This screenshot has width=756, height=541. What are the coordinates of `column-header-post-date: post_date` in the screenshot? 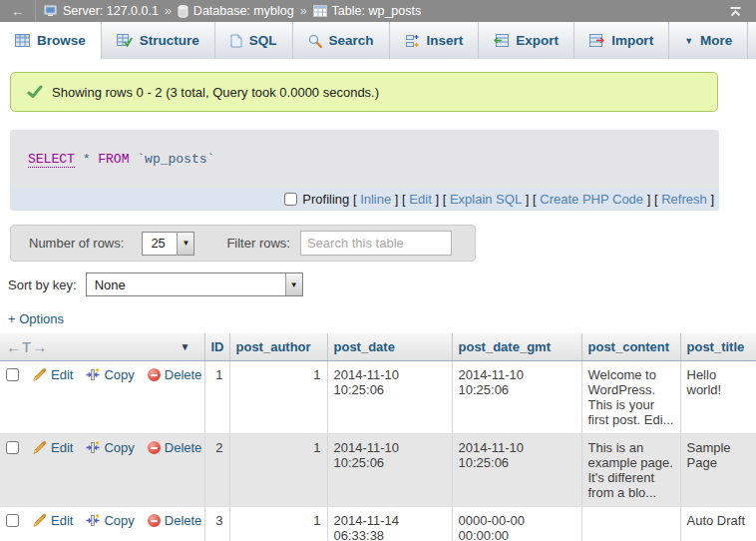 It's located at (389, 347).